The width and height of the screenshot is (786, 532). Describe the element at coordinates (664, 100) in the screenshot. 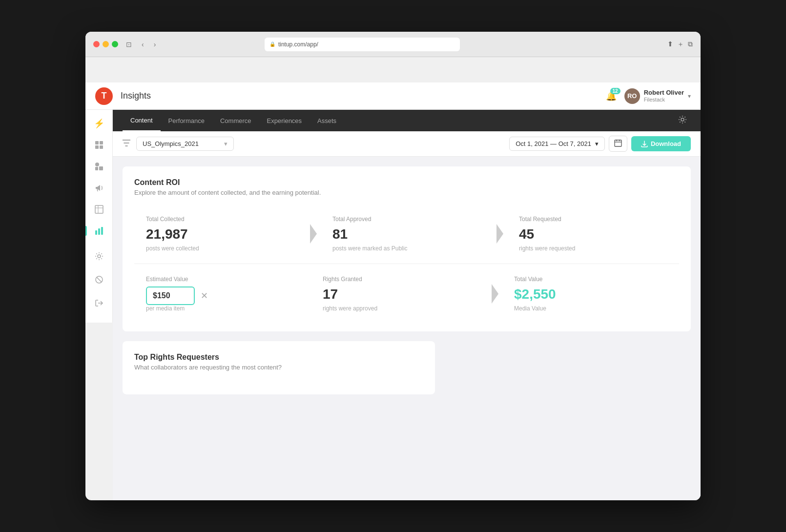

I see `user-org: Filestack` at that location.